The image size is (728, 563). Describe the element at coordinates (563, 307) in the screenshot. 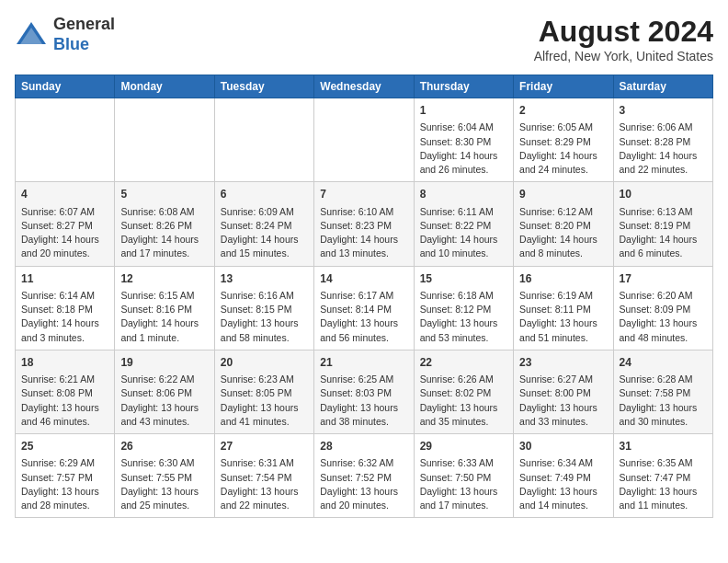

I see `calendar-cell: 16Sunrise: 6:19 AMSunset: 8:11 PMDayligh…` at that location.